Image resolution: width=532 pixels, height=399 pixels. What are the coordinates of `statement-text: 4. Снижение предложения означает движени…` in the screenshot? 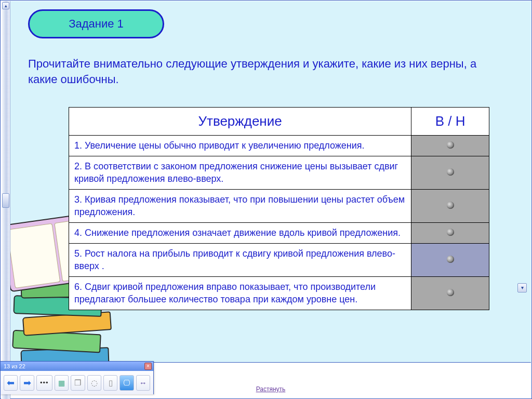 It's located at (240, 233).